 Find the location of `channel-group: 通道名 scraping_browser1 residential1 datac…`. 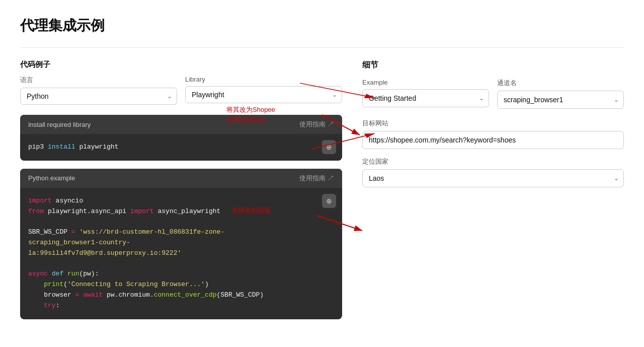

channel-group: 通道名 scraping_browser1 residential1 datac… is located at coordinates (560, 94).